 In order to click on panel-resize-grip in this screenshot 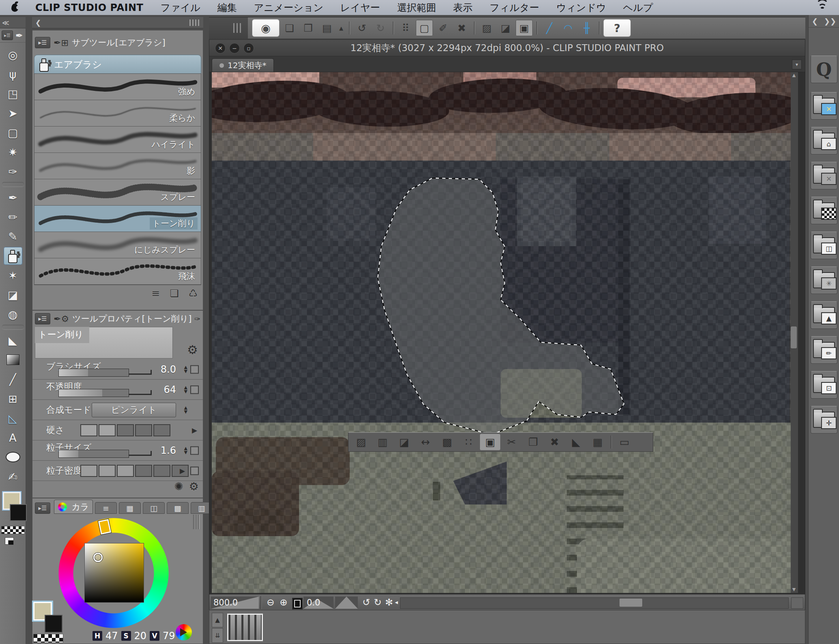, I will do `click(196, 522)`.